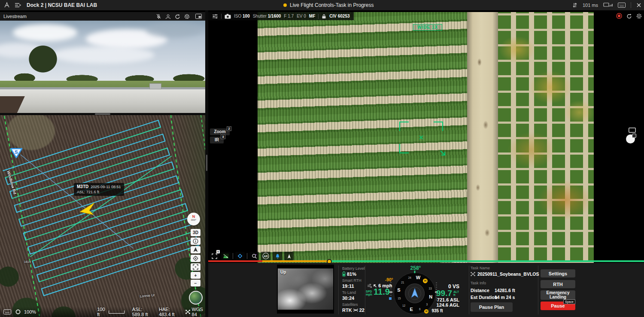 The height and width of the screenshot is (317, 644). I want to click on altitude-value: 99.7, so click(442, 293).